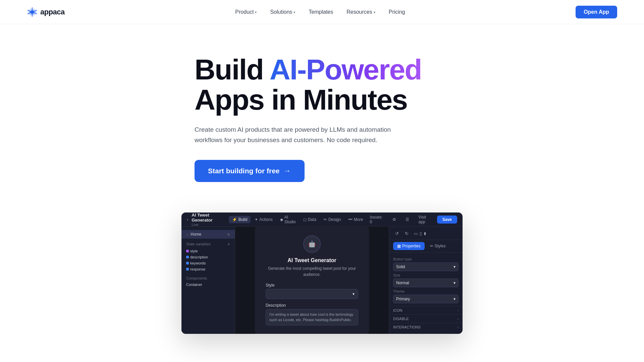 The image size is (644, 362). What do you see at coordinates (240, 220) in the screenshot?
I see `topbar-nav-build: ⚡Build` at bounding box center [240, 220].